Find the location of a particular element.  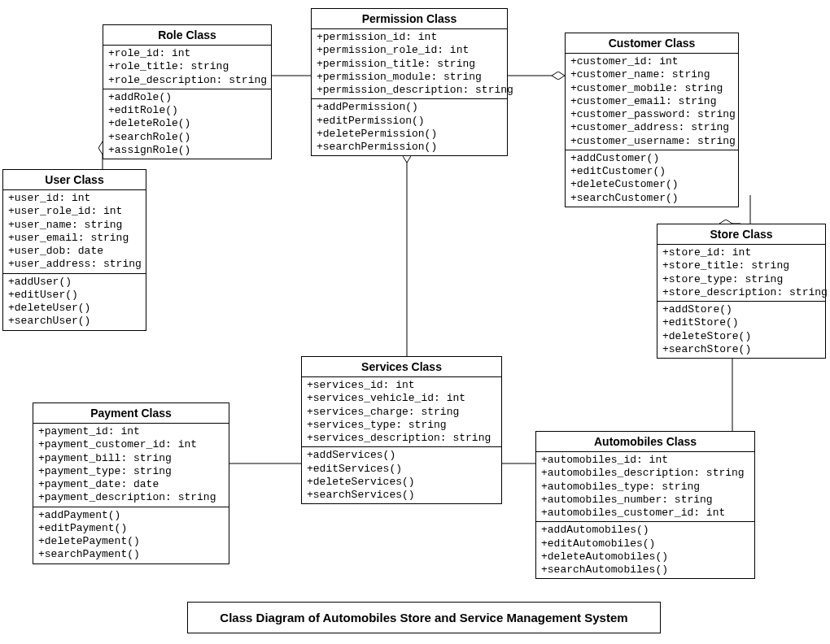

uml-line: +deleteStore() is located at coordinates (741, 337).